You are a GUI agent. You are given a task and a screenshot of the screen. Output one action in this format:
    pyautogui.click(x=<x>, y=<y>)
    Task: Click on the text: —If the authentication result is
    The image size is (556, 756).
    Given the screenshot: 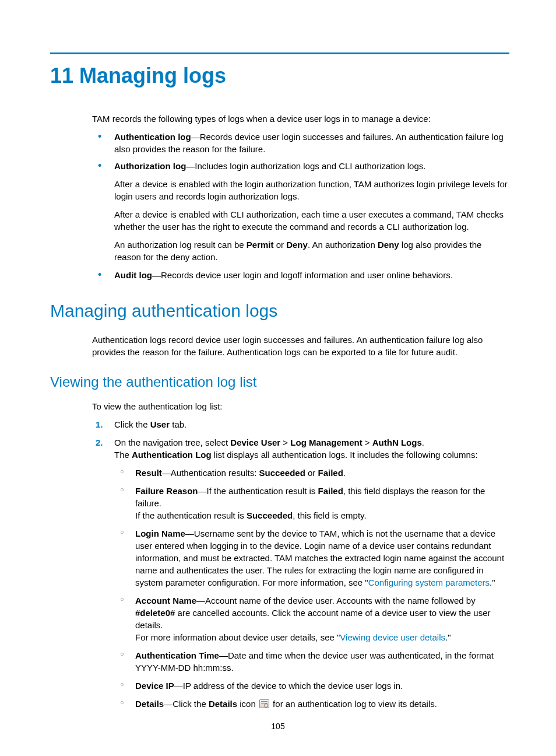 What is the action you would take?
    pyautogui.click(x=258, y=491)
    